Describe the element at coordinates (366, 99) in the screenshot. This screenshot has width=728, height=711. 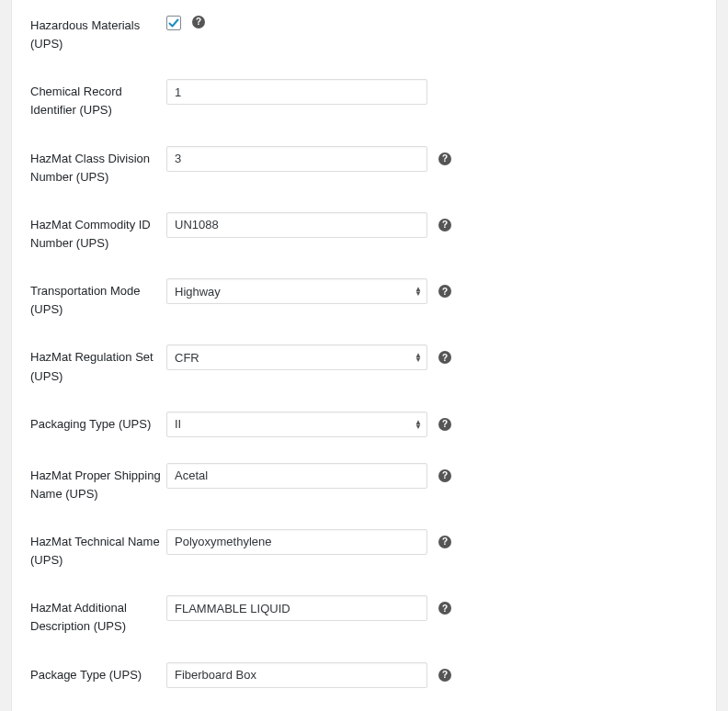
I see `field-chemical-record-identifier: Chemical Record Identifier (UPS)` at that location.